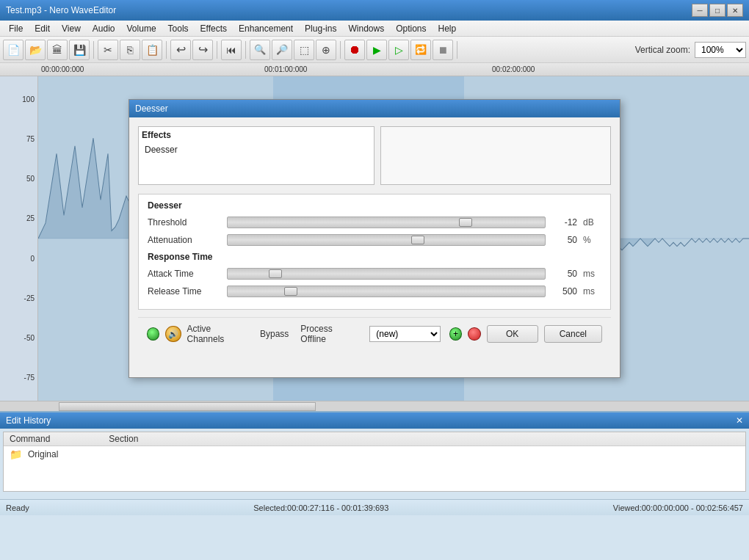 The image size is (749, 560). What do you see at coordinates (374, 257) in the screenshot?
I see `response-time-title: Response Time` at bounding box center [374, 257].